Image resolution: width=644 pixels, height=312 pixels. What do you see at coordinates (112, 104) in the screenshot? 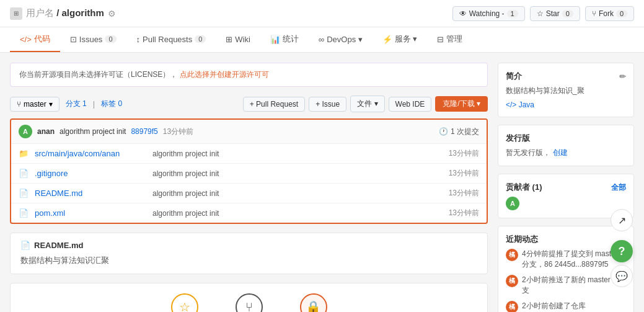
I see `tags-link: 标签 0` at bounding box center [112, 104].